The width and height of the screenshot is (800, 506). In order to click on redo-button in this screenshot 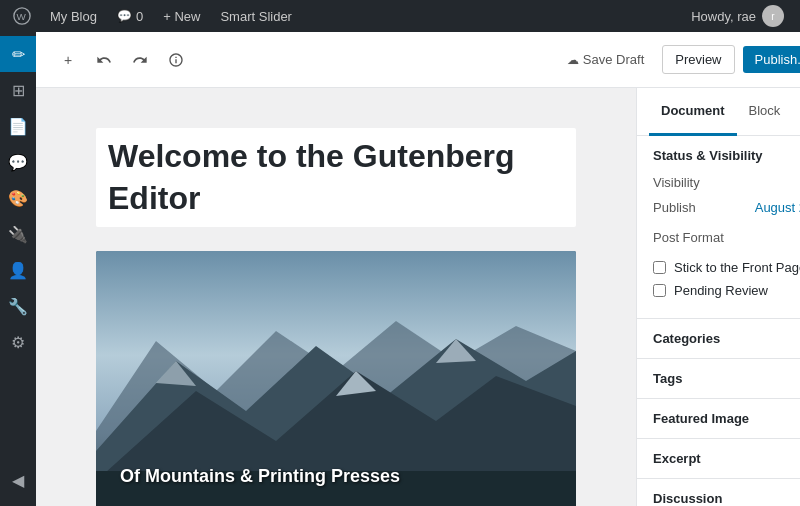, I will do `click(140, 60)`.